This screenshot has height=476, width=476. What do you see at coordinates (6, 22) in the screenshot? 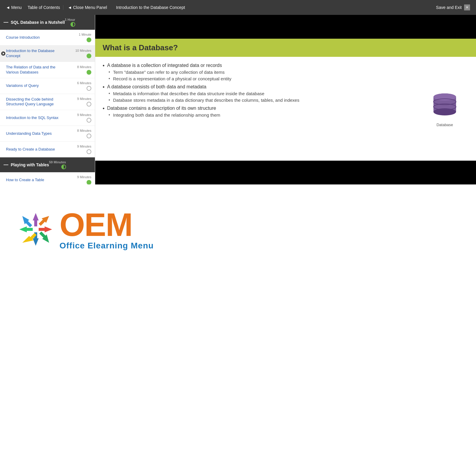
I see `section-collapse-icon: —` at bounding box center [6, 22].